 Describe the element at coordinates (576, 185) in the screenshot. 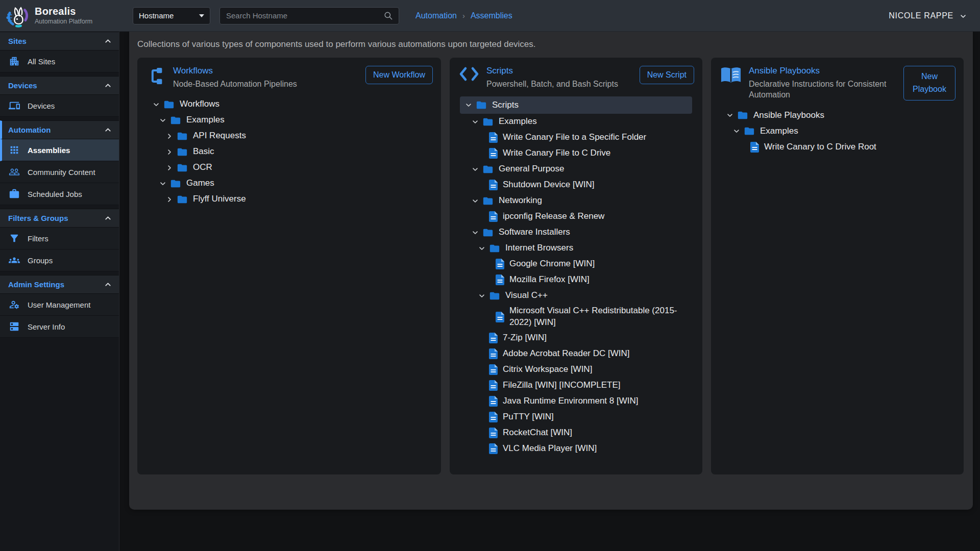

I see `tree-file-shutdown-device-win: Shutdown Device [WIN]` at that location.